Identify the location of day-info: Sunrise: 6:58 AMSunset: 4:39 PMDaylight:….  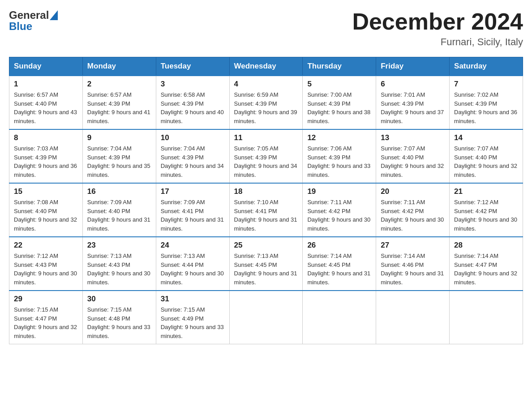
(193, 108).